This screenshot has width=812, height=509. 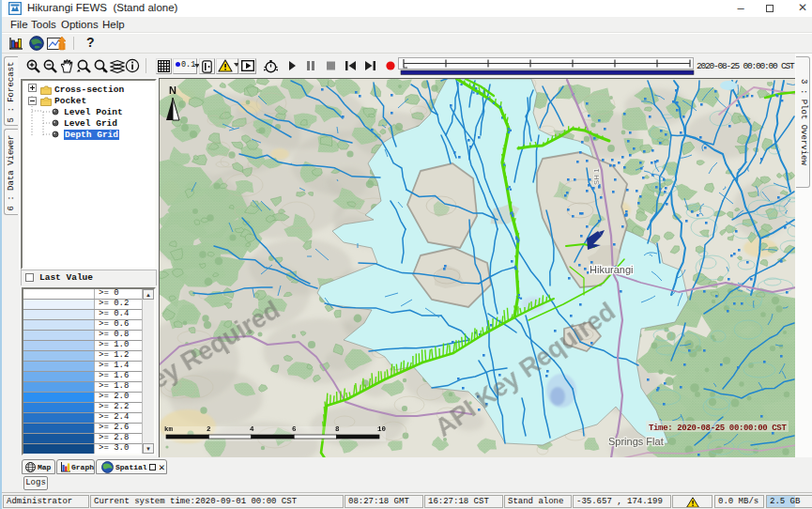 I want to click on svg-text: SH 1, so click(x=597, y=177).